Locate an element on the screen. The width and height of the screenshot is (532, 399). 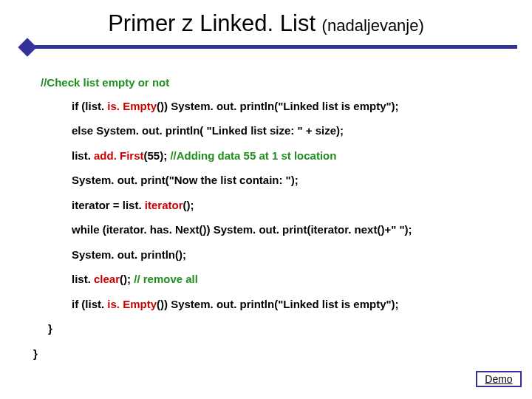
code-line-3: list. add. First(55); //Adding data 55 a… is located at coordinates (293, 156).